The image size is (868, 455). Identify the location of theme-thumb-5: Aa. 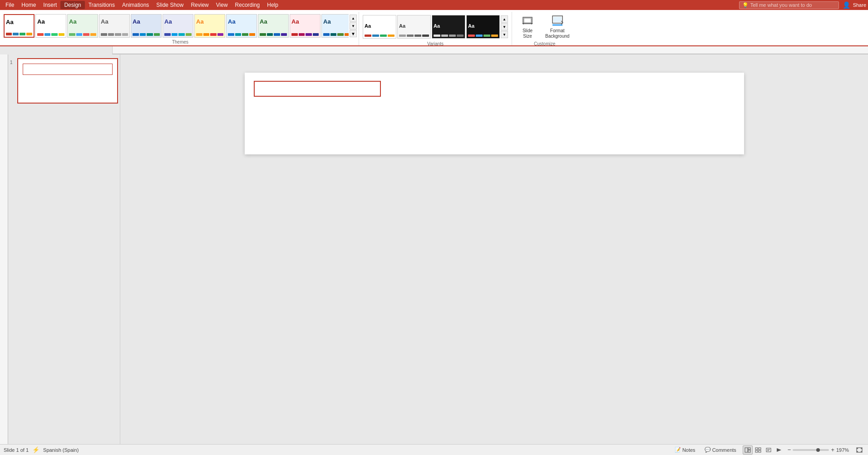
(178, 26).